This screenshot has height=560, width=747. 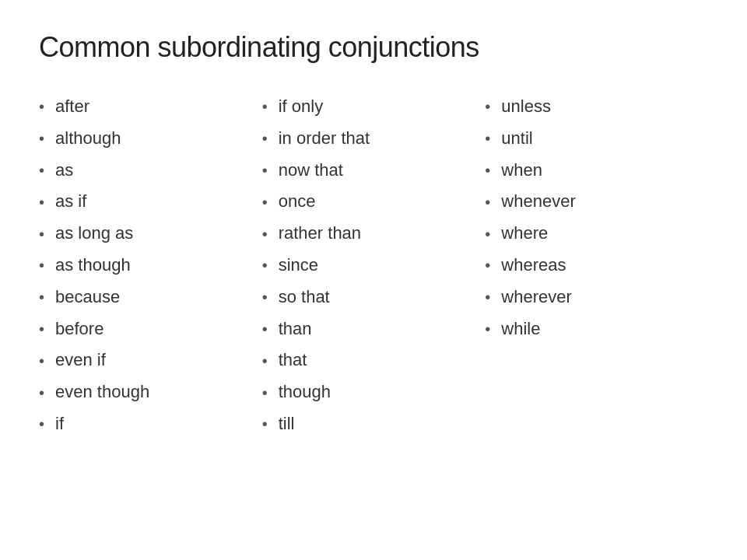 I want to click on list-item: although, so click(x=151, y=138).